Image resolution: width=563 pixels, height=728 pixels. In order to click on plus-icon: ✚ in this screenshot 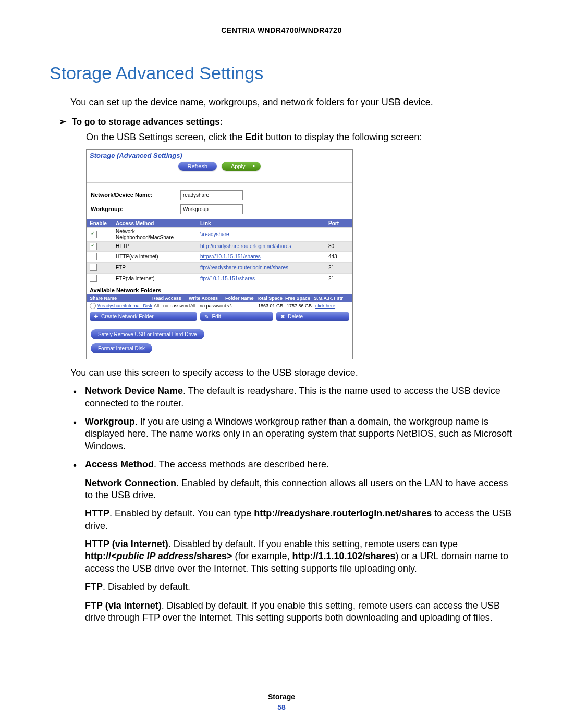, I will do `click(96, 317)`.